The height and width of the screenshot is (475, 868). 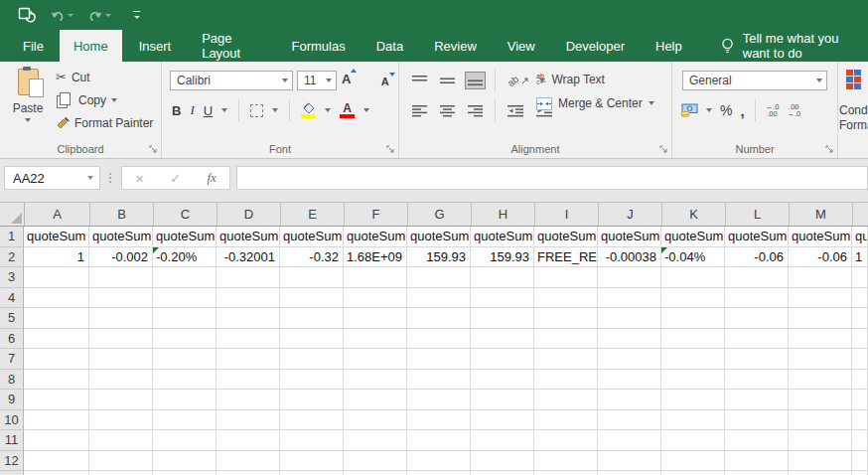 I want to click on column-header-C: C, so click(x=186, y=215).